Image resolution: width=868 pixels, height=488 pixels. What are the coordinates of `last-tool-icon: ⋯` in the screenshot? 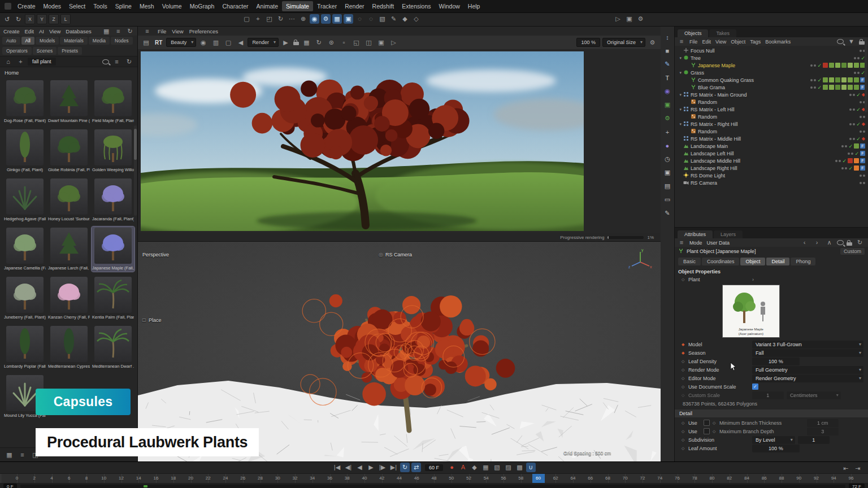 It's located at (292, 19).